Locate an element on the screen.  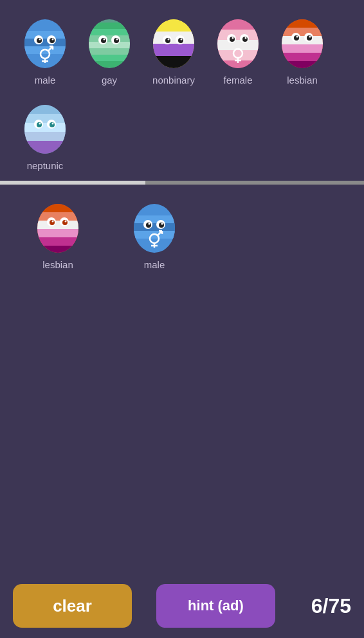
egg-gay-top-label: gay is located at coordinates (109, 80).